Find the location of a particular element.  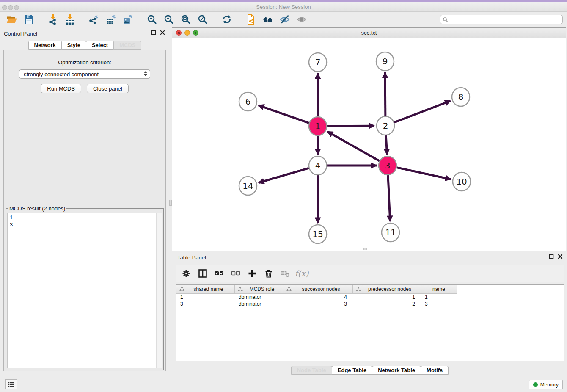

graph-node-10: 10 is located at coordinates (462, 182).